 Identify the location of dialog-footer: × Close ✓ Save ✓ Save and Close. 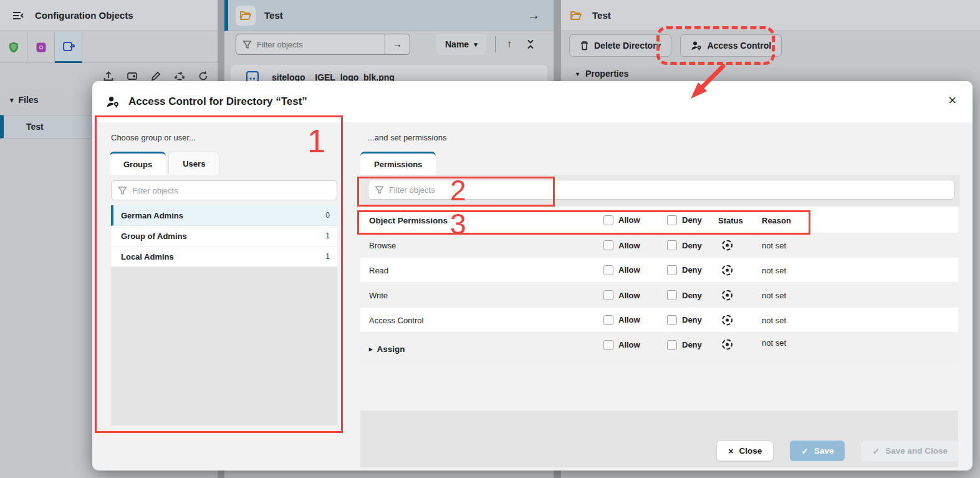
(838, 451).